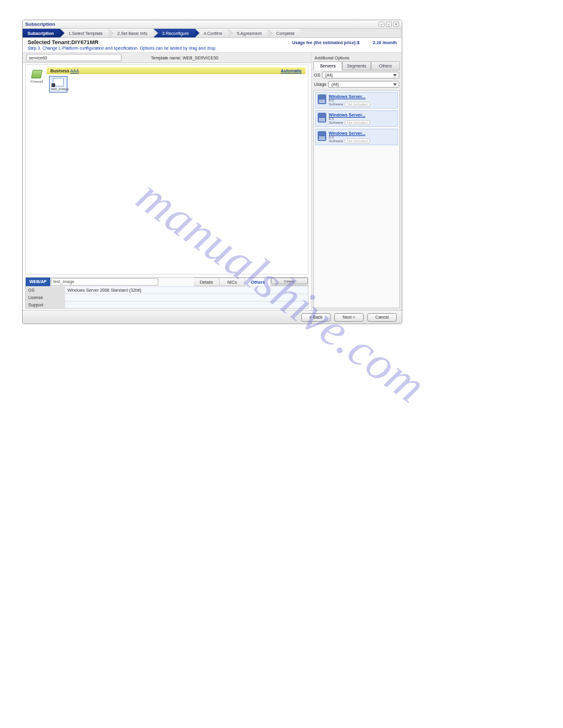 The image size is (563, 728). Describe the element at coordinates (37, 74) in the screenshot. I see `firewall-icon` at that location.